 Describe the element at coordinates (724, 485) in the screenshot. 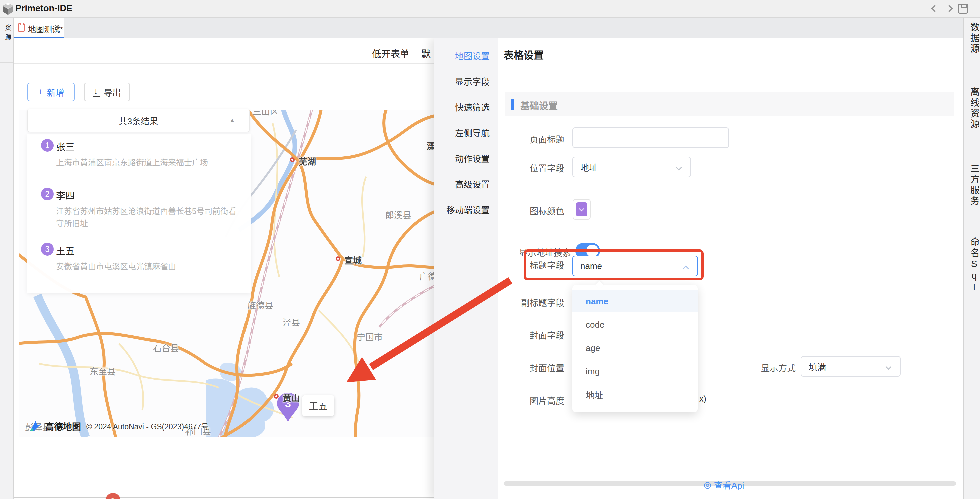

I see `view-api-link: ◎ 查看Api` at that location.